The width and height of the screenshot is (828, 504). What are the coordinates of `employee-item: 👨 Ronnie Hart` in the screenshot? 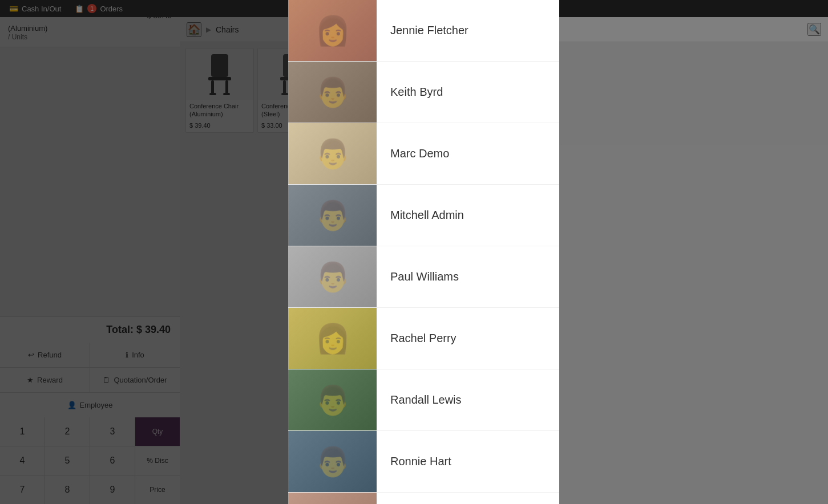 It's located at (423, 462).